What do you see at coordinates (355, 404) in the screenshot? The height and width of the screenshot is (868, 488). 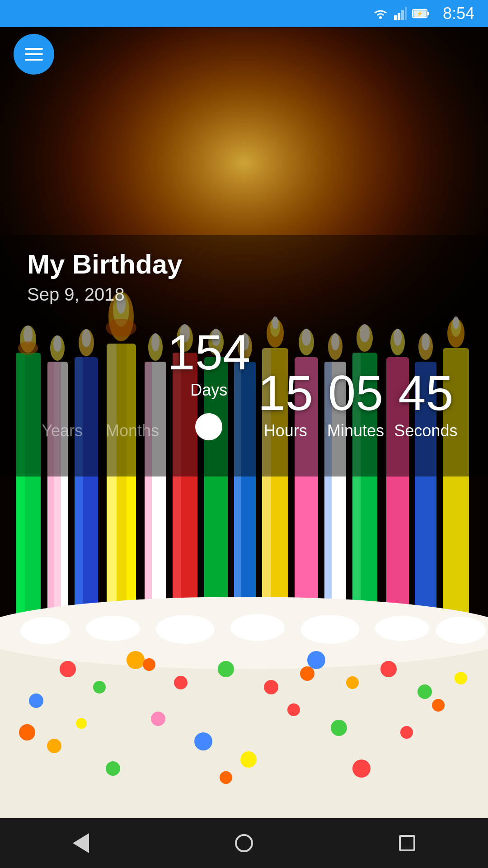 I see `countdown-minutes: 05 Minutes` at bounding box center [355, 404].